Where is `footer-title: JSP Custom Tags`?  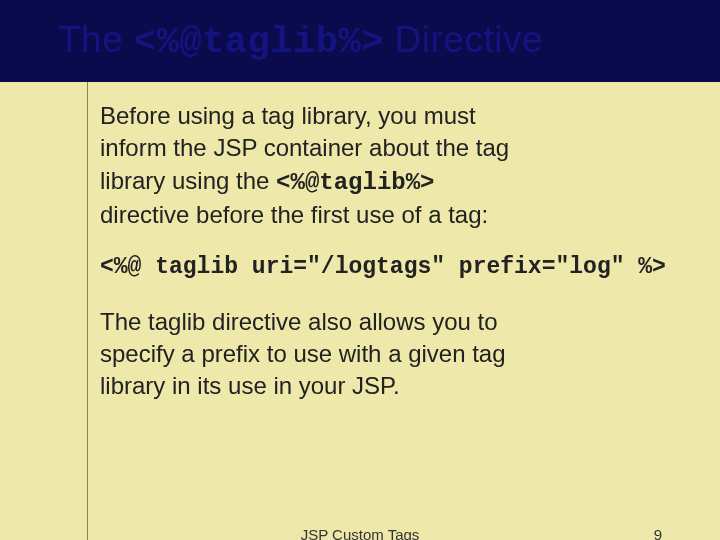
footer-title: JSP Custom Tags is located at coordinates (360, 533).